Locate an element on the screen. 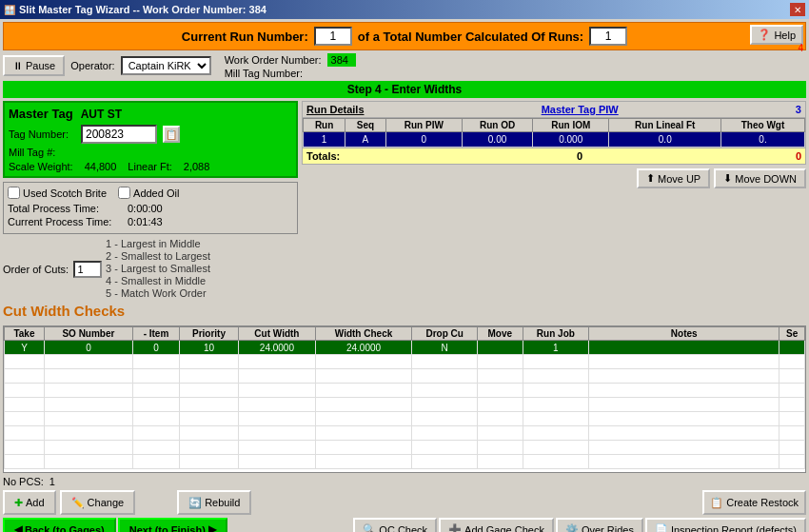  add-button: ✚ Add is located at coordinates (30, 502).